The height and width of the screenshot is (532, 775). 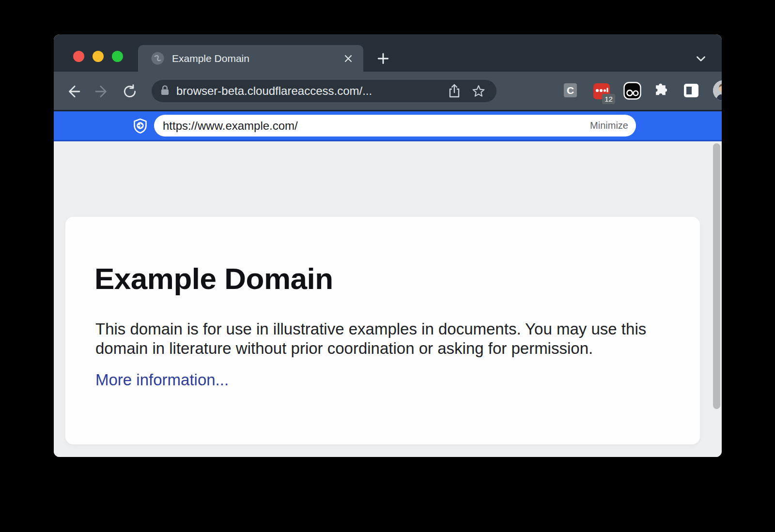 I want to click on toolbar: browser-beta.cloudflareaccess.com/... C, so click(x=388, y=91).